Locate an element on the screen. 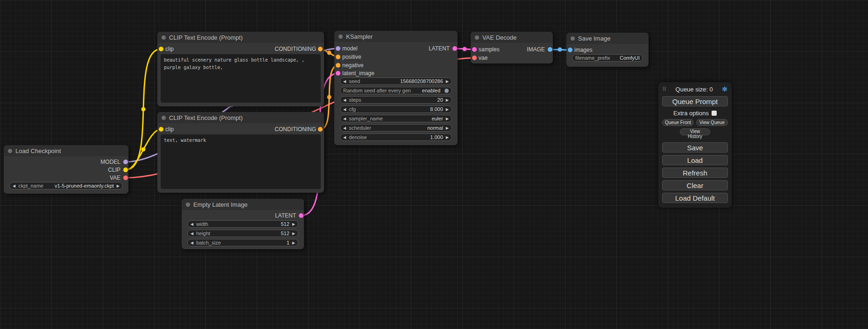 Image resolution: width=868 pixels, height=329 pixels. random-seed-toggle-widget: Random seed after every gen enabled is located at coordinates (396, 91).